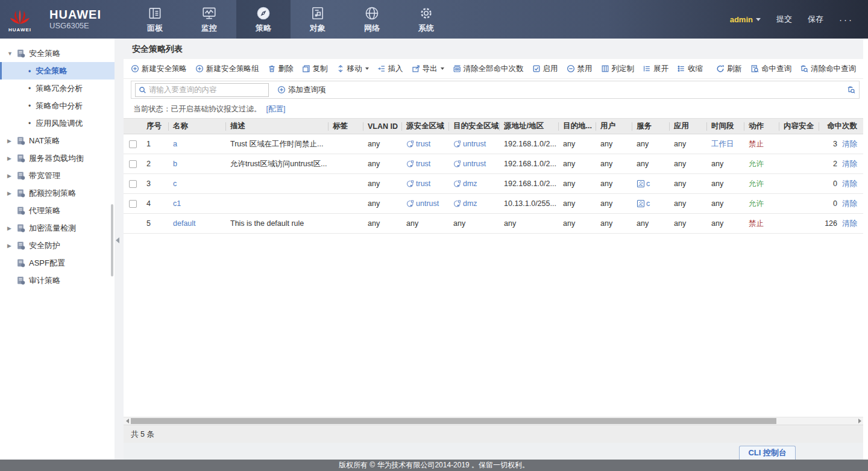 The height and width of the screenshot is (471, 868). What do you see at coordinates (846, 19) in the screenshot?
I see `more-menu: ···` at bounding box center [846, 19].